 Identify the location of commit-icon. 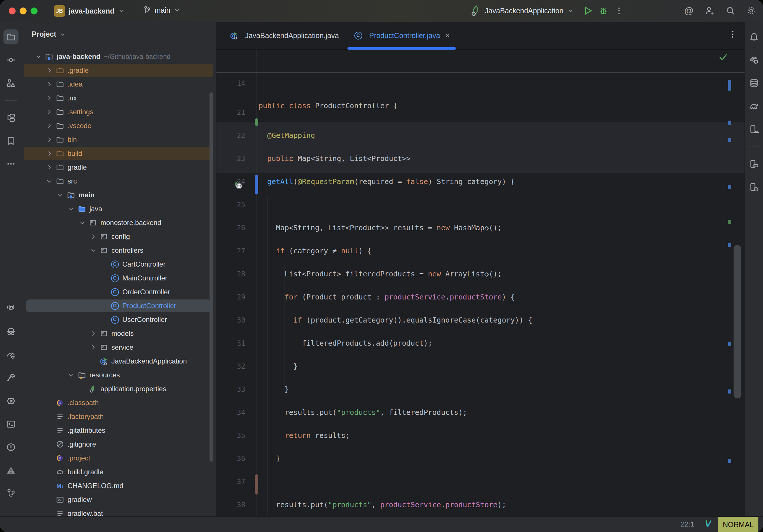
(11, 60).